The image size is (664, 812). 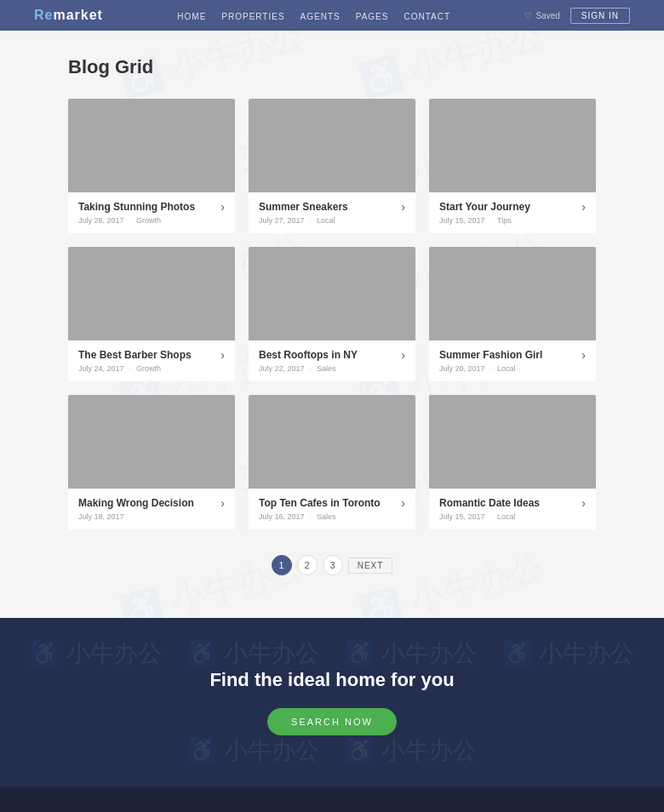 I want to click on blog-card-meta: July 22, 2017 · Sales, so click(x=327, y=369).